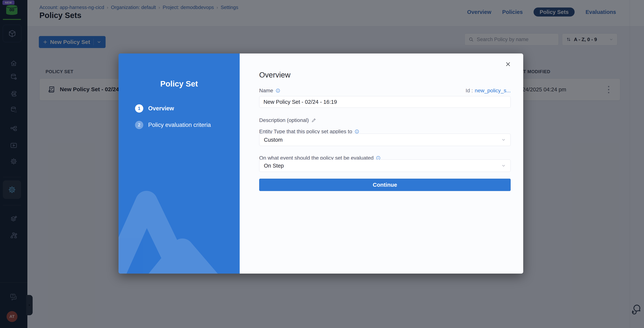 This screenshot has height=328, width=644. Describe the element at coordinates (274, 166) in the screenshot. I see `event-selected-value: On Step` at that location.